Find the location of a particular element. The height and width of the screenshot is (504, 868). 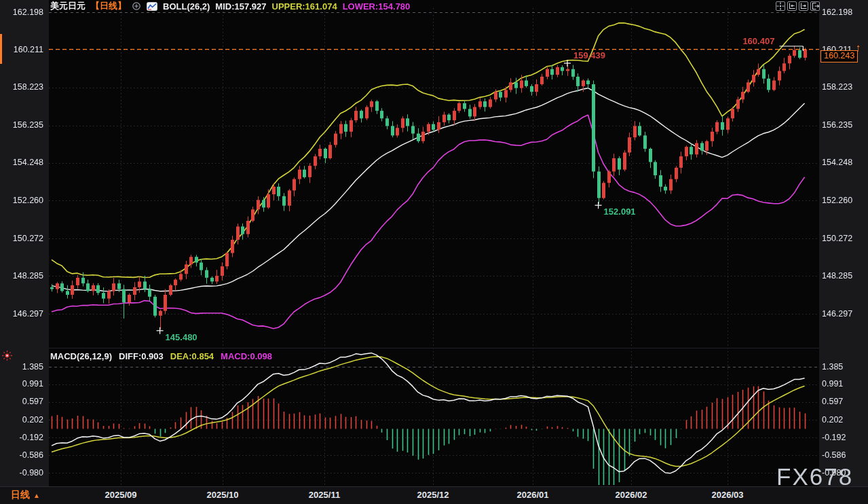

x-axis-label: 2025/12 is located at coordinates (433, 494).